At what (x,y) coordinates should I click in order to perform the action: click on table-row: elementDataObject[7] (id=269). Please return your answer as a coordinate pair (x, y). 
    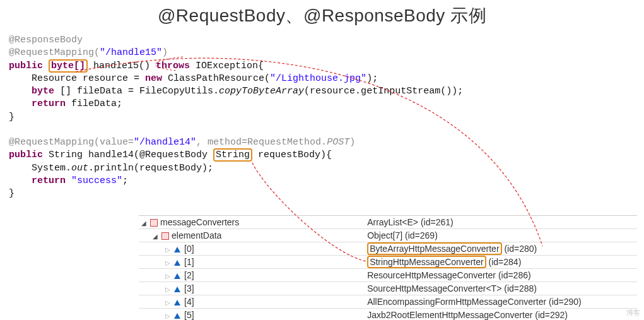
    Looking at the image, I should click on (388, 236).